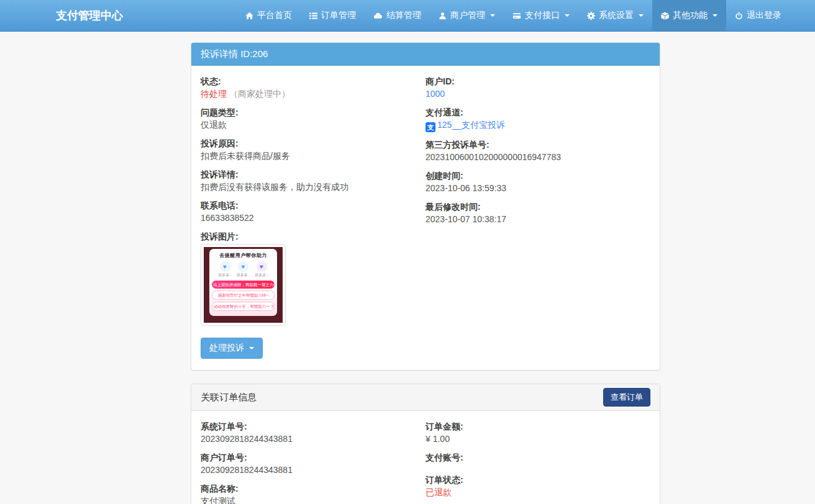  I want to click on field-label: 订单状态:, so click(535, 480).